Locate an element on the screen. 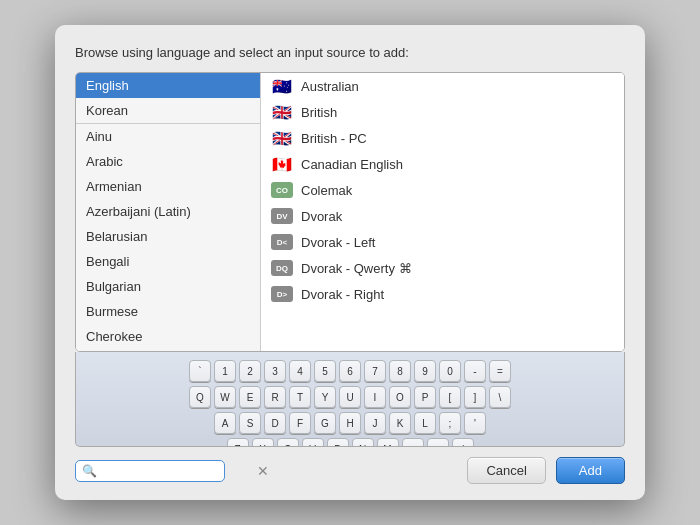 This screenshot has width=700, height=525. key-r: R is located at coordinates (275, 397).